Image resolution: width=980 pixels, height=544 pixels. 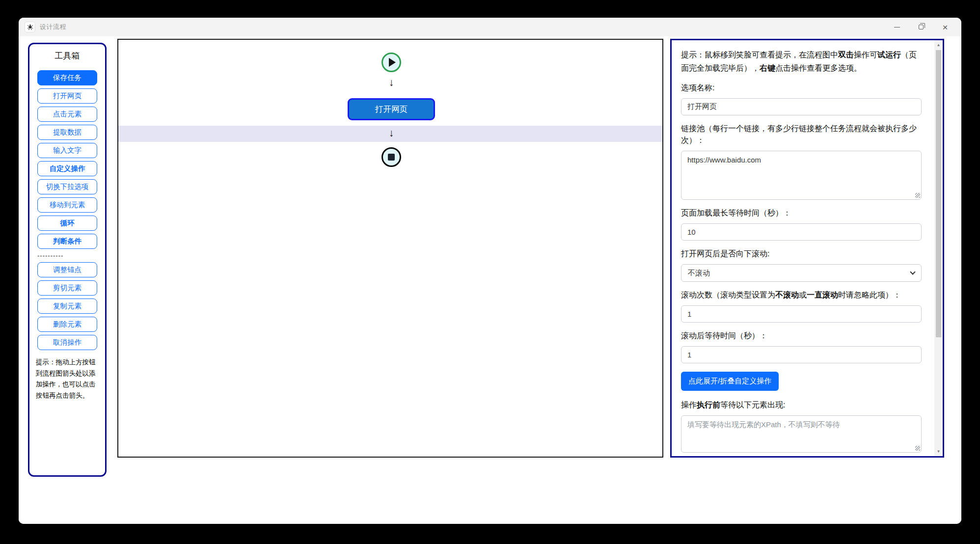 I want to click on node-open-webpage: 打开网页, so click(x=391, y=109).